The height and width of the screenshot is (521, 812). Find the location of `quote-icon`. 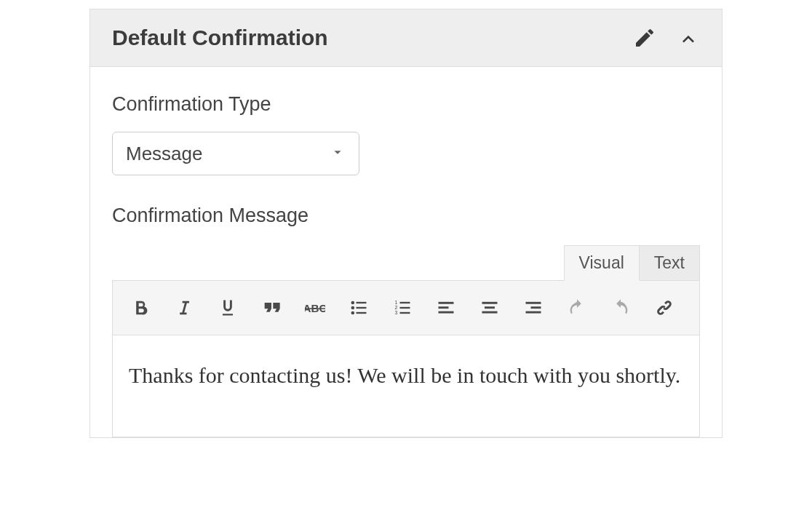

quote-icon is located at coordinates (271, 308).